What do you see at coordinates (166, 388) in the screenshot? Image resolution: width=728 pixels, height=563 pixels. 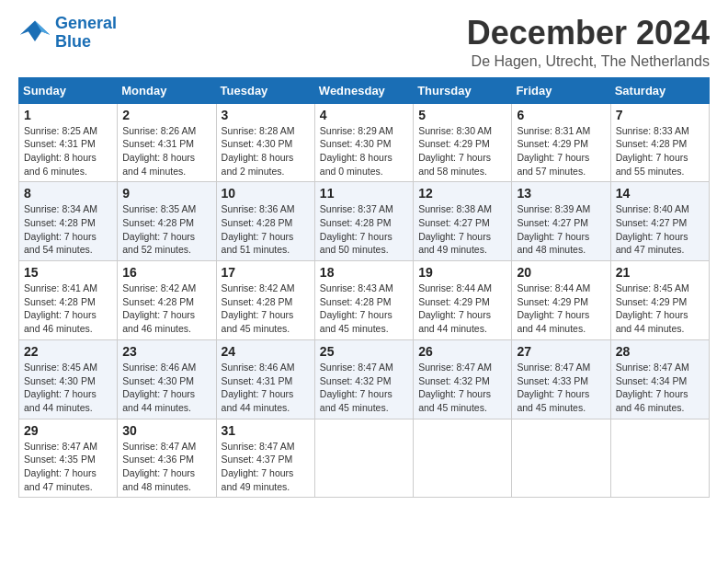 I see `day-info: Sunrise: 8:46 AM Sunset: 4:30 PM Dayligh…` at bounding box center [166, 388].